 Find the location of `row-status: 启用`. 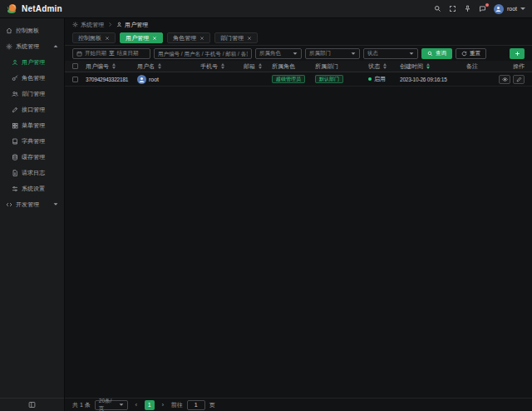

row-status: 启用 is located at coordinates (384, 79).